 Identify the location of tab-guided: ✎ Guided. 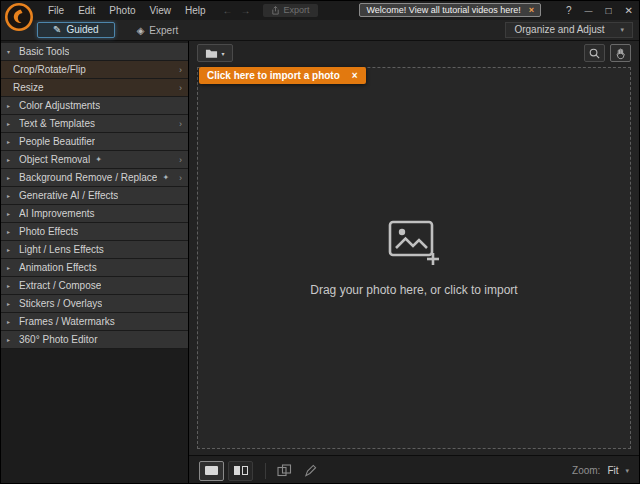
(76, 30).